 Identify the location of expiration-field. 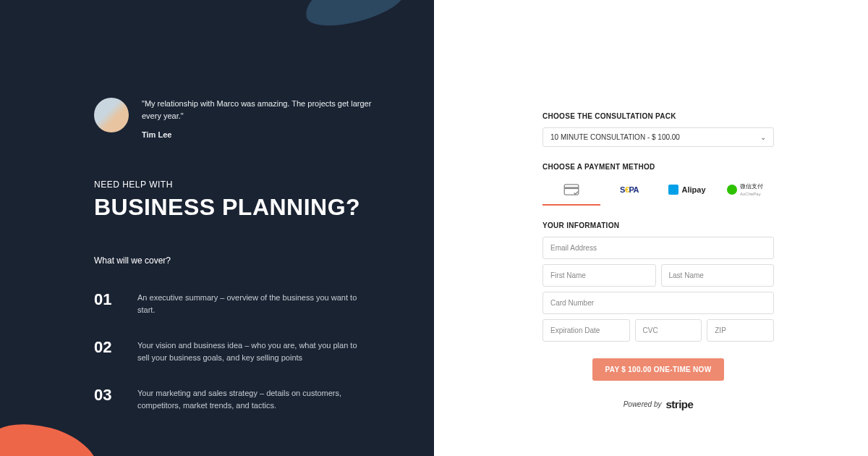
(586, 330).